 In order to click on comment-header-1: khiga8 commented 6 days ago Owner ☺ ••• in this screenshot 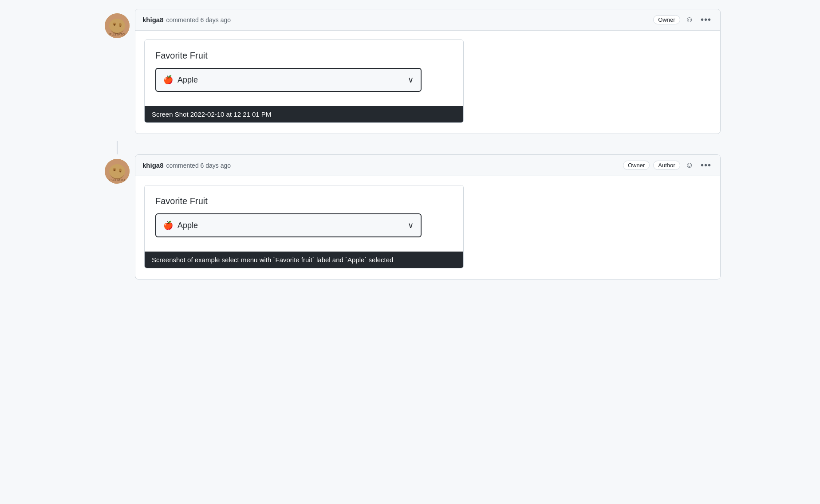, I will do `click(428, 20)`.